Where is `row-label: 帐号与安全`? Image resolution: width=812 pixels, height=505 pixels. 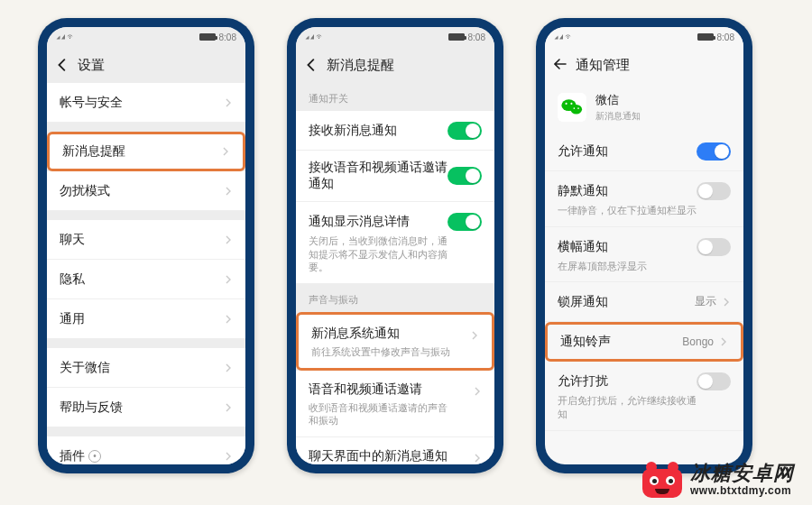 row-label: 帐号与安全 is located at coordinates (142, 103).